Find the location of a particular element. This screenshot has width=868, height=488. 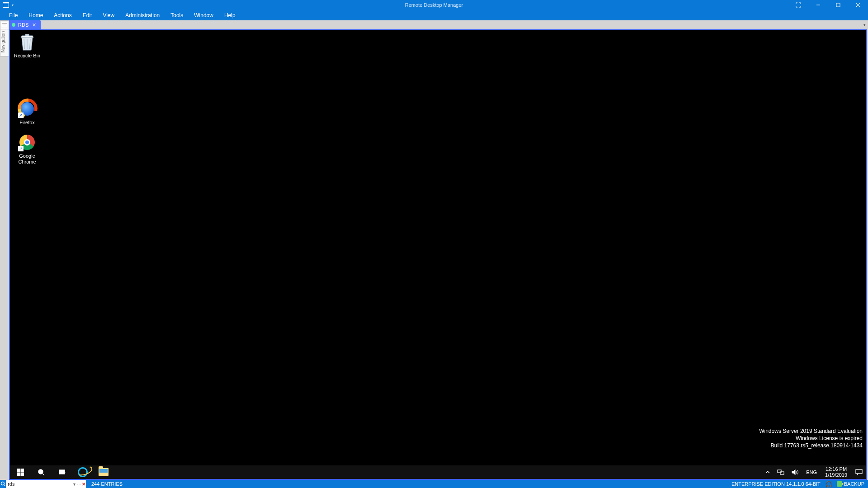

search-options-icon: ⋯ is located at coordinates (79, 484).